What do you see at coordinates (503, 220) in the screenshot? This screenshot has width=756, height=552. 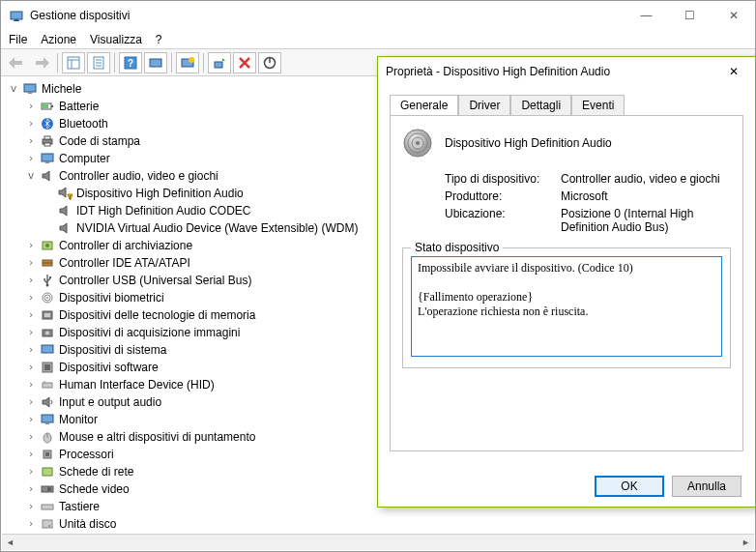 I see `ubicazione-label: Ubicazione:` at bounding box center [503, 220].